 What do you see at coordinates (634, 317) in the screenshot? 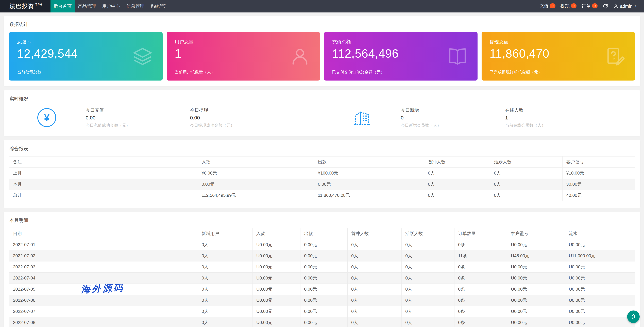
I see `sound-waves-icon` at bounding box center [634, 317].